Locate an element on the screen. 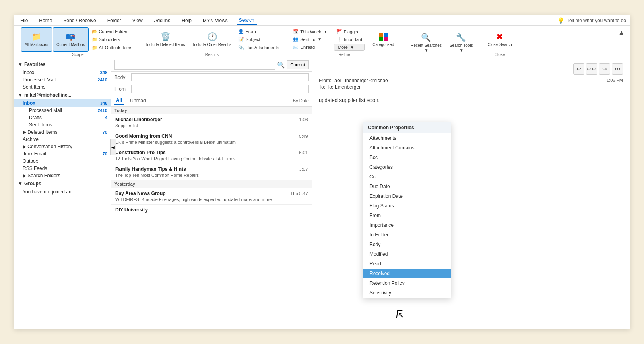 The image size is (644, 344). dropdown-item-expiration-date: Expiration Date is located at coordinates (407, 196).